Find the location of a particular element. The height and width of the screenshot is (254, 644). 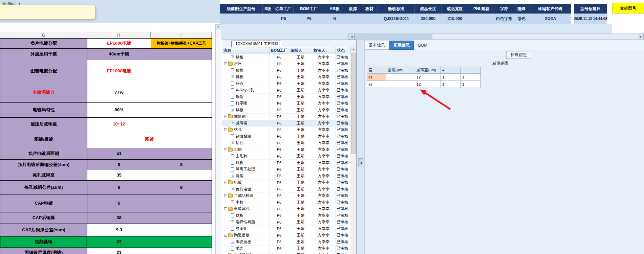

tree-item: 负片电镀P6王娟方幸幸已审核 is located at coordinates (286, 189).